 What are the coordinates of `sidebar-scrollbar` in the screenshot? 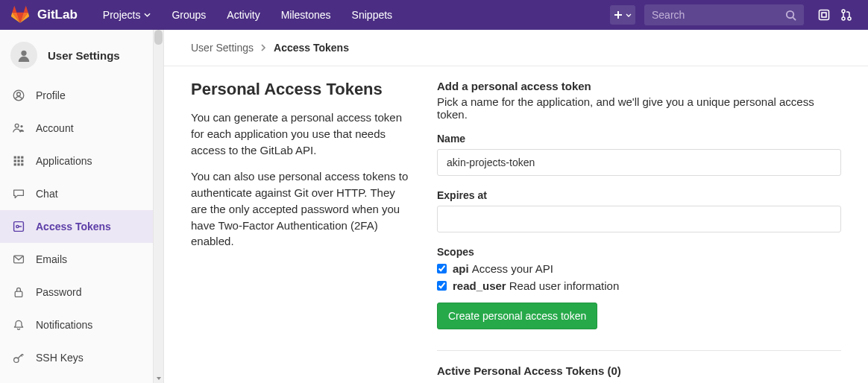 It's located at (159, 206).